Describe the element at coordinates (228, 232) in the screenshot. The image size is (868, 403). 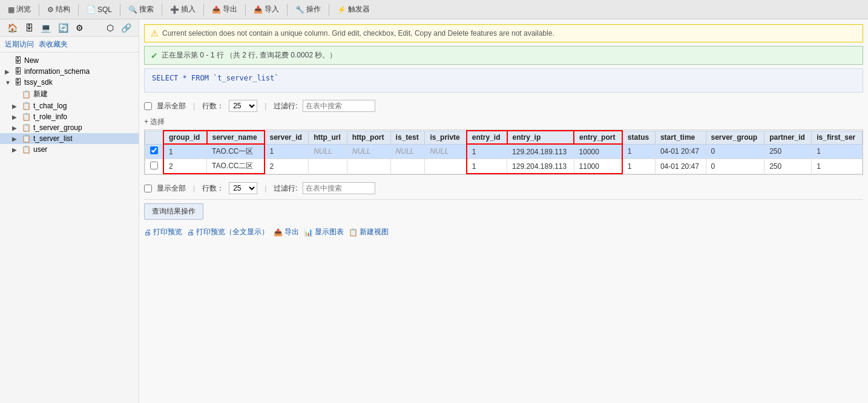
I see `print-full-link: 🖨 打印预览（全文显示）` at that location.